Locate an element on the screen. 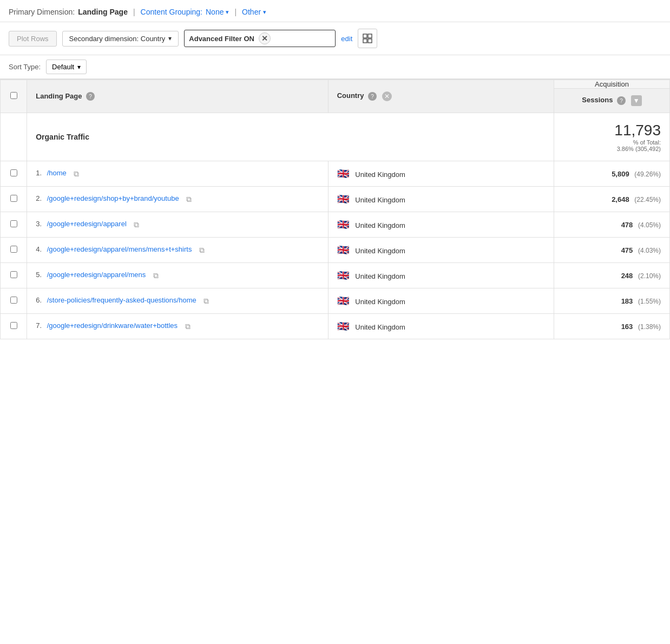 This screenshot has width=670, height=644. sessions-pct: (1.38%) is located at coordinates (649, 327).